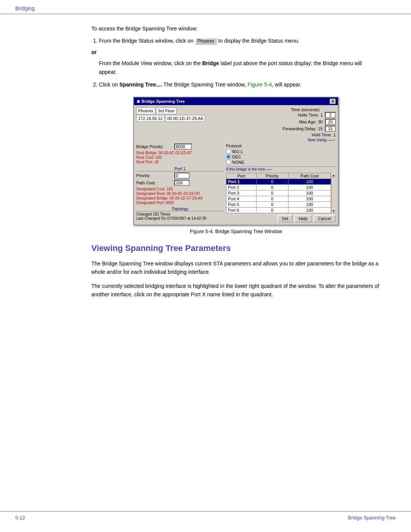 This screenshot has width=411, height=532. Describe the element at coordinates (279, 205) in the screenshot. I see `port-table-row: Port 50100` at that location.